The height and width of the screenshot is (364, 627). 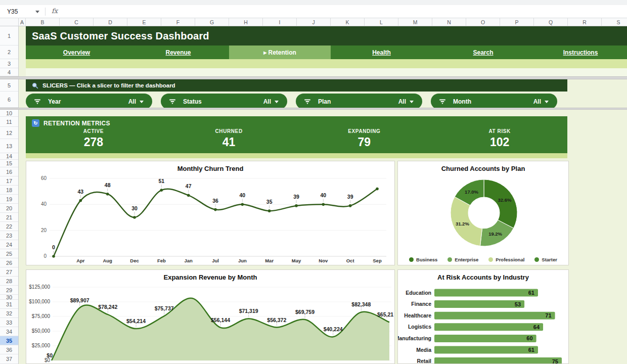 I want to click on row-header-32: 32, so click(x=9, y=313).